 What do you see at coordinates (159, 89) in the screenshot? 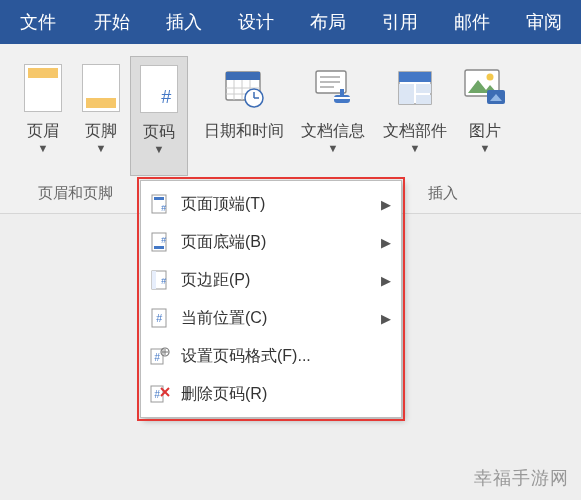
I see `page-number-icon: #` at bounding box center [159, 89].